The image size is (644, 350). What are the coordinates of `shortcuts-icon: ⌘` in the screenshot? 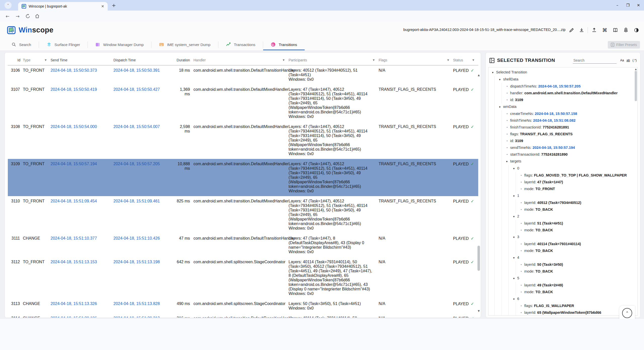 It's located at (605, 30).